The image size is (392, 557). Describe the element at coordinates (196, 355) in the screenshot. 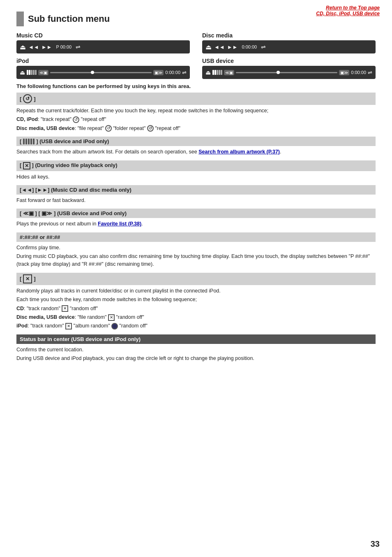

I see `status-bar-content: Confirms the current location. During US…` at that location.